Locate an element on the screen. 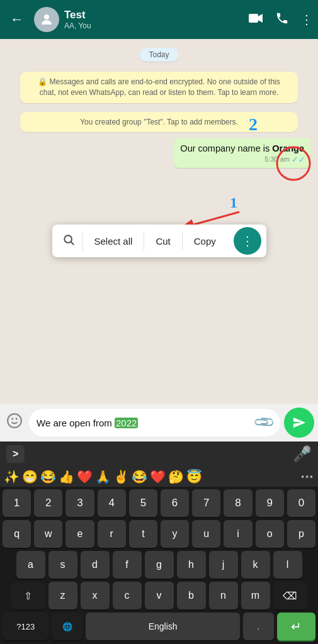 The width and height of the screenshot is (318, 644). search-icon is located at coordinates (69, 242).